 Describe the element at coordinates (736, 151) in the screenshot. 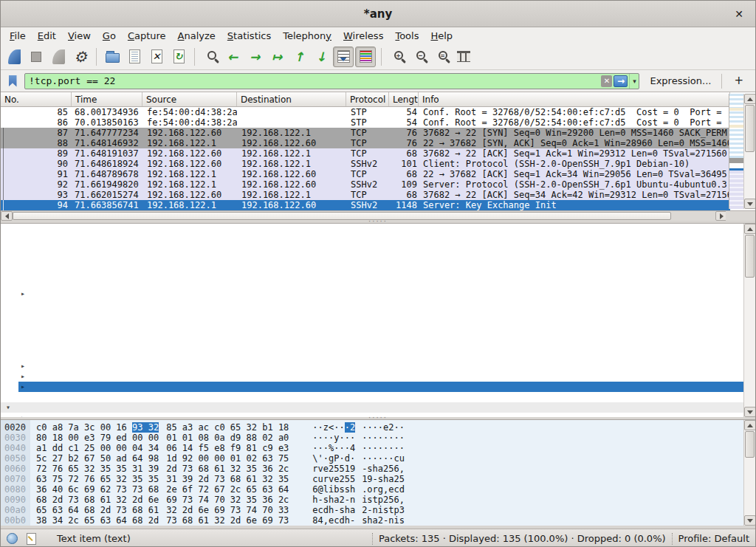

I see `intelligent-scrollbar` at that location.